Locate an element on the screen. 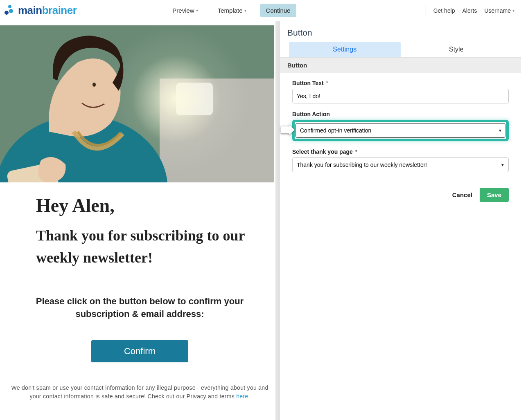  thankyou-select-wrap: ▾ is located at coordinates (400, 165).